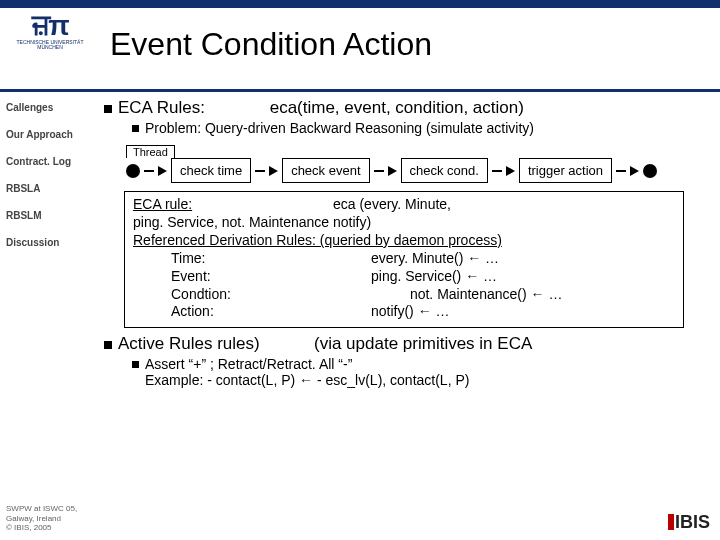 The width and height of the screenshot is (720, 540). I want to click on sidebar: Callenges Our Approach Contract. Log RBS…, so click(50, 314).